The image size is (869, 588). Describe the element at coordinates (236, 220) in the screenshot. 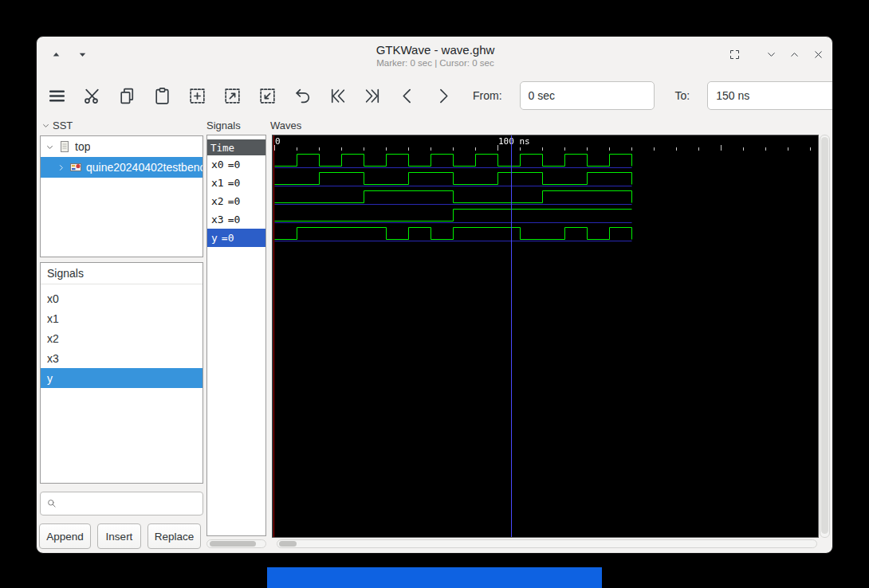

I see `wave-row-label-x3: x3=0` at that location.